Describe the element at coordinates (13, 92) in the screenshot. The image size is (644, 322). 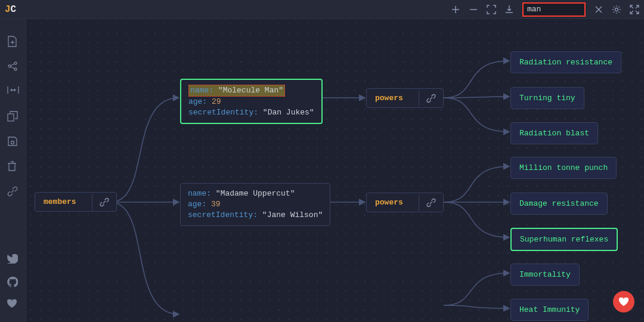
I see `collapse-icon` at that location.